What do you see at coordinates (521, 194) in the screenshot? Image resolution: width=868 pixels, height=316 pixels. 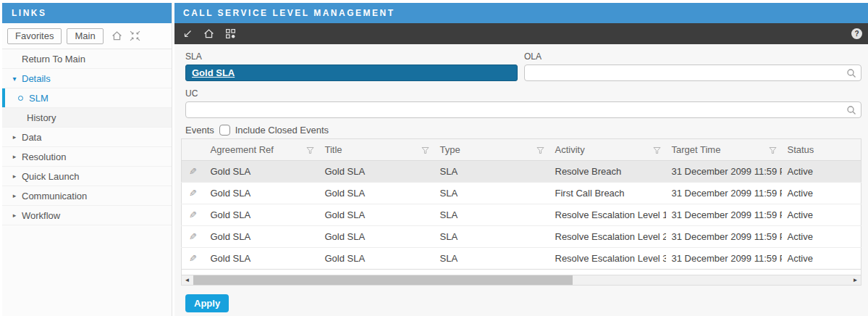 I see `table-row: ✎Gold SLAGold SLASLAFirst Call Breach31 …` at bounding box center [521, 194].